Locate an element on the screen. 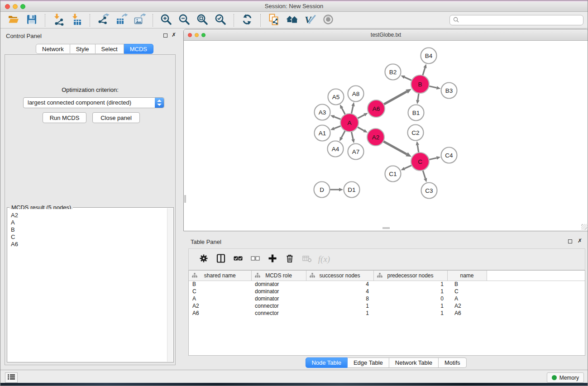 Image resolution: width=588 pixels, height=386 pixels. table-row: Adominator80A is located at coordinates (338, 299).